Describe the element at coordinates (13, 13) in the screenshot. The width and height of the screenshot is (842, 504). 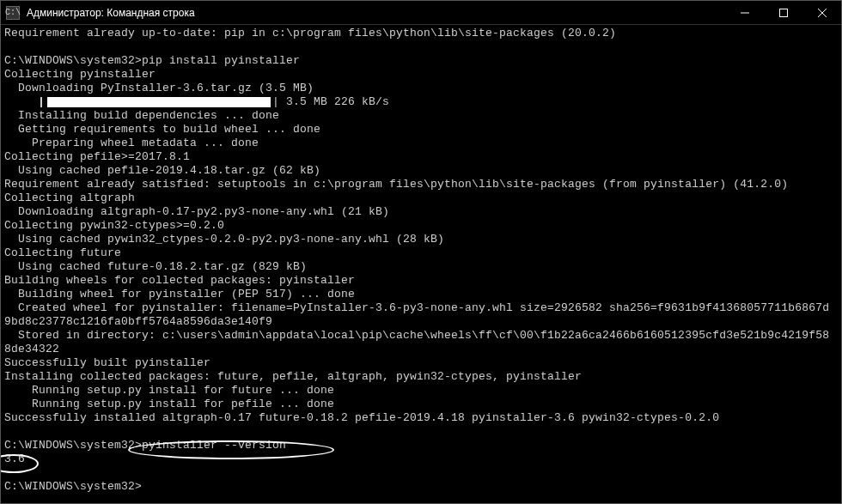
I see `app-icon: C:\` at that location.